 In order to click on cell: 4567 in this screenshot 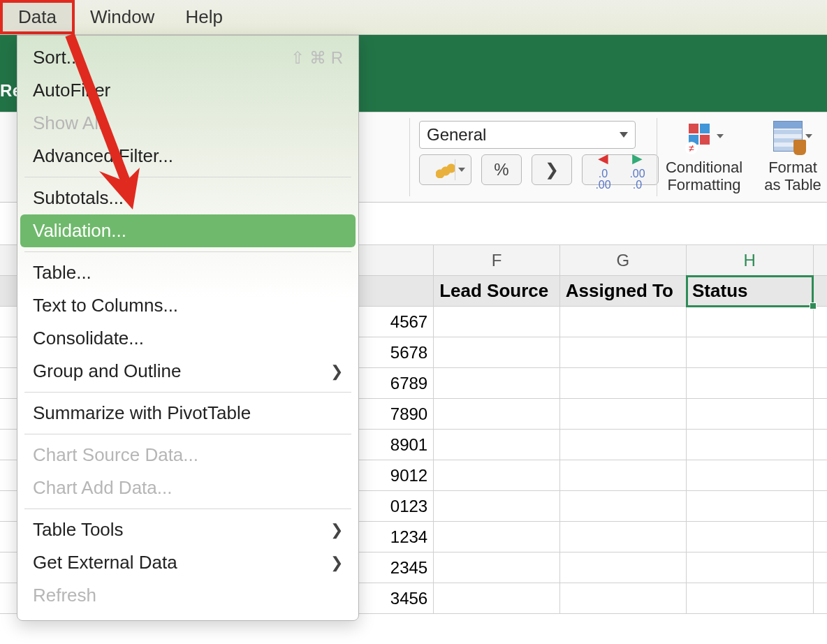, I will do `click(393, 322)`.